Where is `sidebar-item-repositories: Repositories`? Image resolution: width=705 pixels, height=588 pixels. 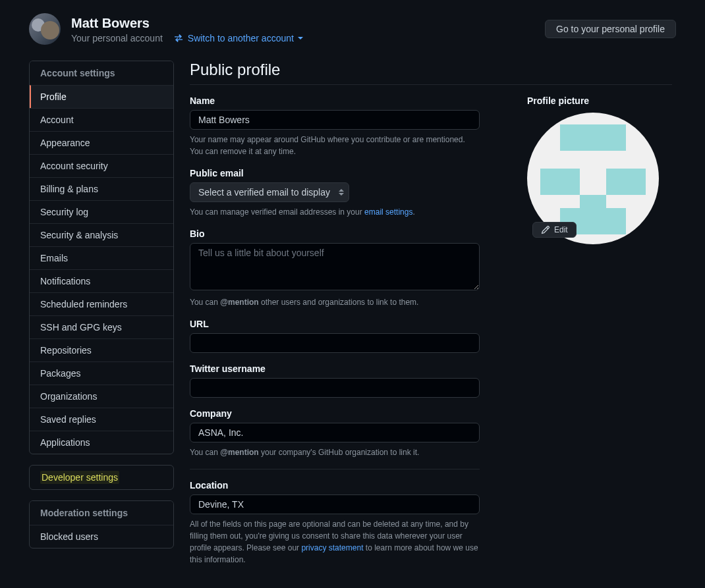
sidebar-item-repositories: Repositories is located at coordinates (101, 350).